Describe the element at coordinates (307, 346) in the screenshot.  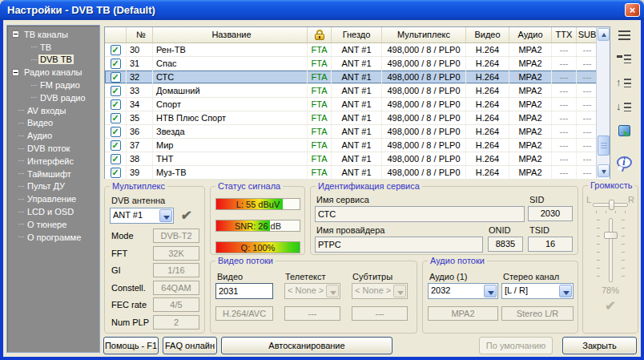
I see `autoscan-button: Автосканирование` at that location.